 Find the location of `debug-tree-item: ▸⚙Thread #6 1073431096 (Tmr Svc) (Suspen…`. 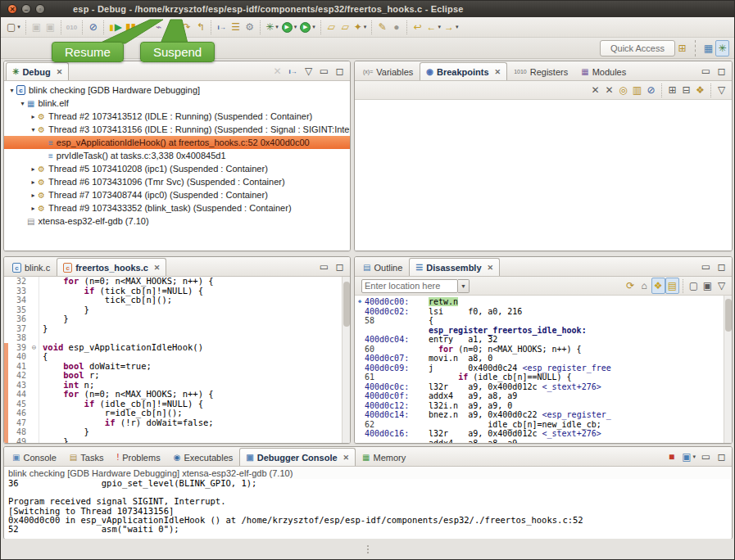

debug-tree-item: ▸⚙Thread #6 1073431096 (Tmr Svc) (Suspen… is located at coordinates (177, 182).